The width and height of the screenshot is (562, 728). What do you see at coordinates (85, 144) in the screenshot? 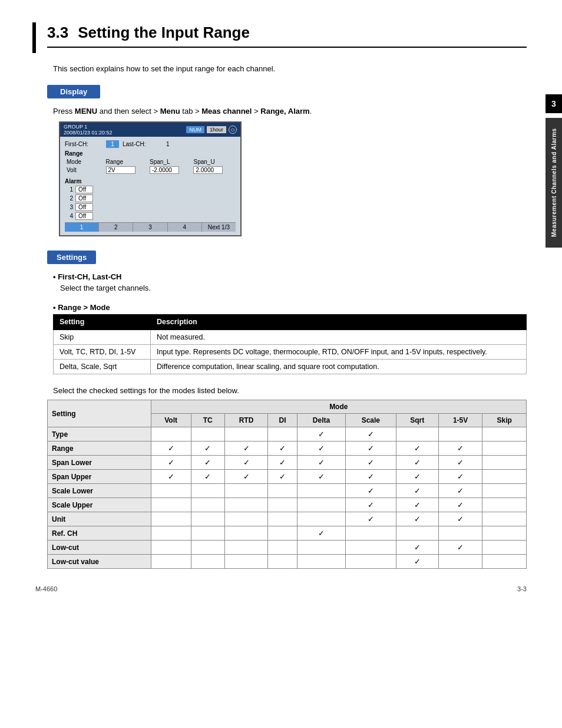
I see `screen-firstch-label: First-CH:` at bounding box center [85, 144].